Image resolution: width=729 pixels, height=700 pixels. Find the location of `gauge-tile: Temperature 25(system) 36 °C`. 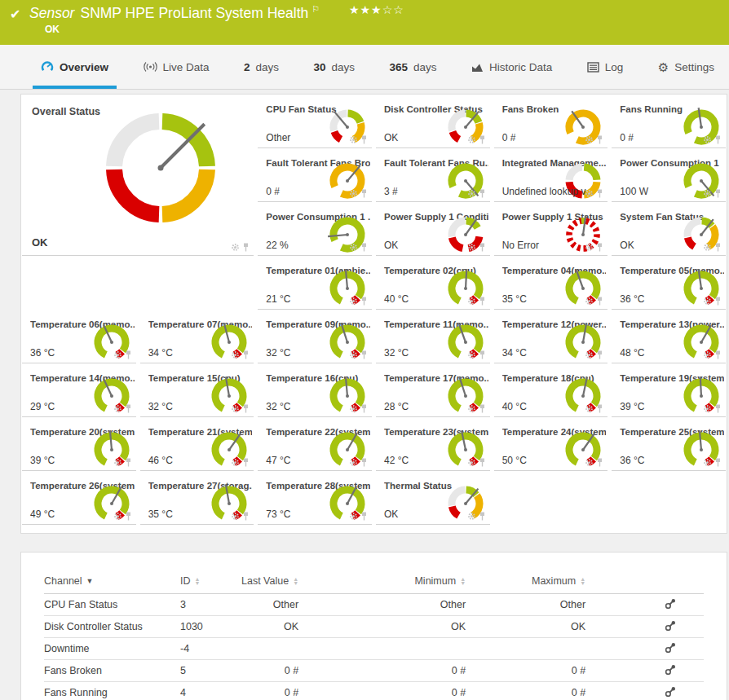

gauge-tile: Temperature 25(system) 36 °C is located at coordinates (669, 444).